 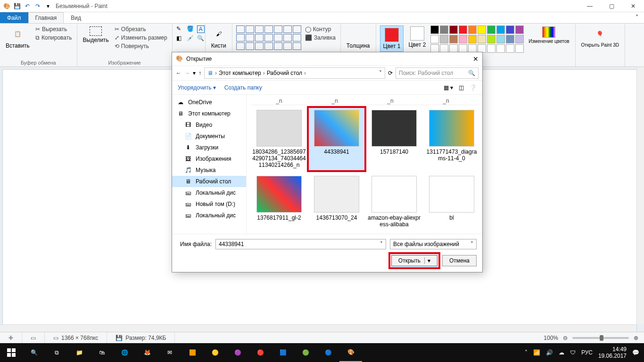 What do you see at coordinates (141, 46) in the screenshot?
I see `rotate-button: ⟲Повернуть` at bounding box center [141, 46].